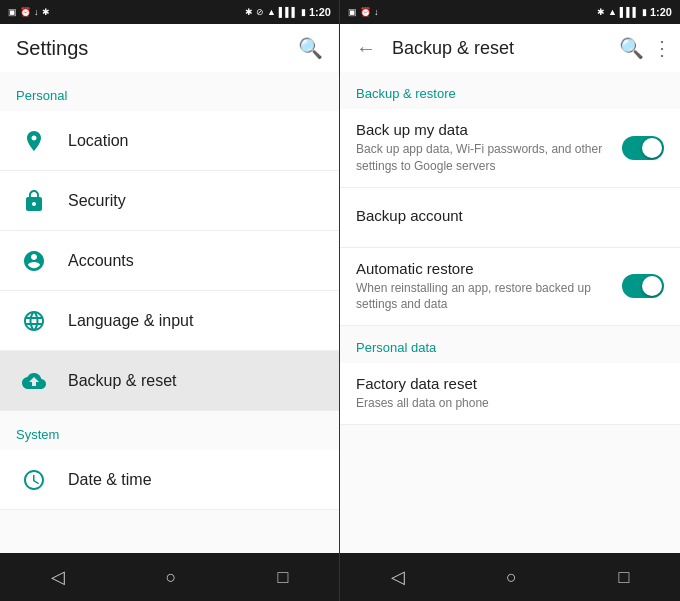 This screenshot has height=601, width=680. I want to click on backup-more-icon: ⋮, so click(662, 48).